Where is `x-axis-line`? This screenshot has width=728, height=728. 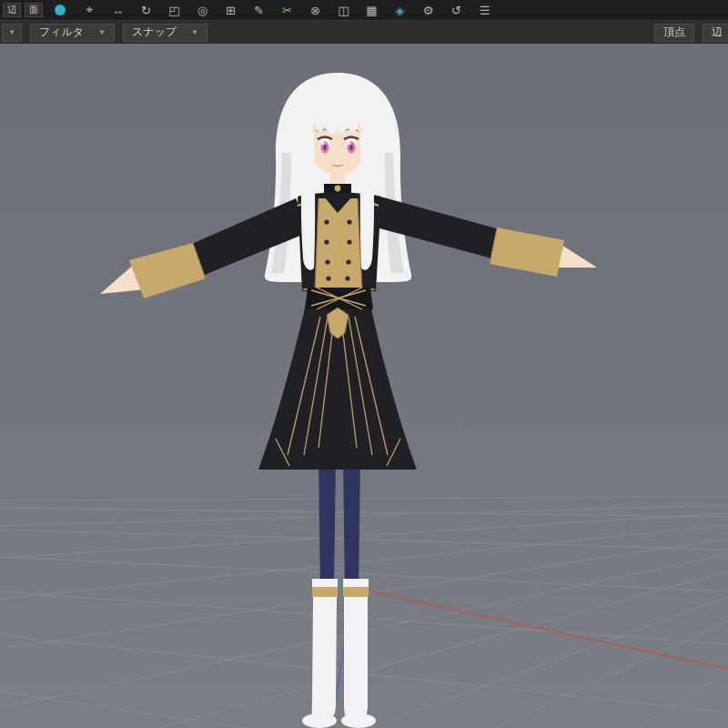 x-axis-line is located at coordinates (541, 628).